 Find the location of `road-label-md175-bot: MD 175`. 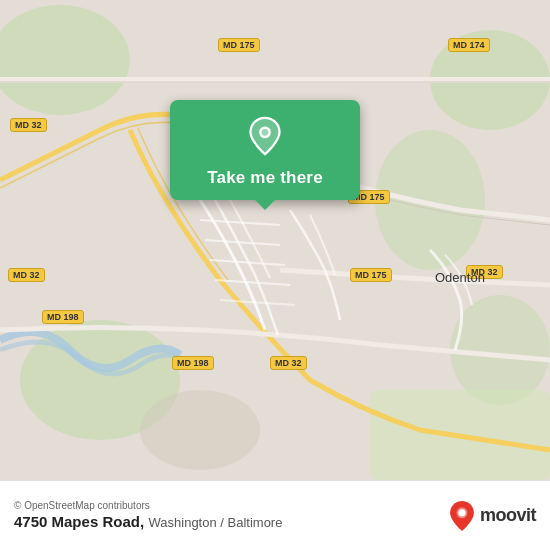

road-label-md175-bot: MD 175 is located at coordinates (371, 275).